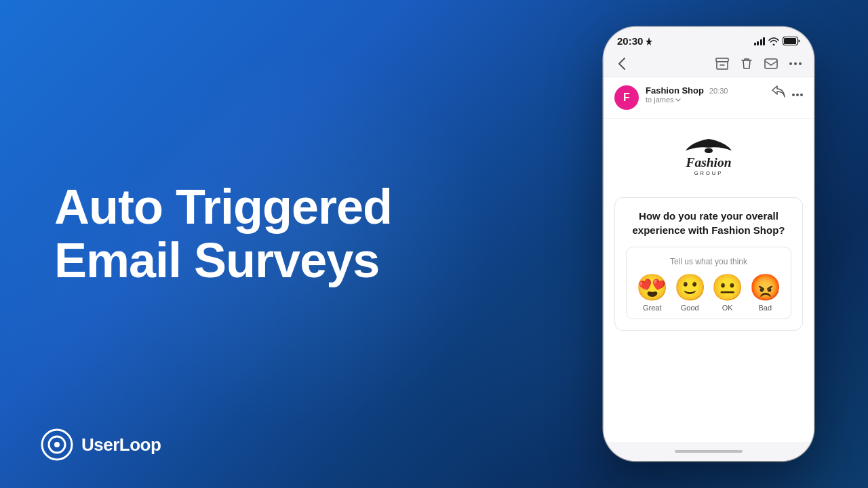 The height and width of the screenshot is (488, 868). What do you see at coordinates (100, 445) in the screenshot?
I see `userloop-logo: UserLoop` at bounding box center [100, 445].